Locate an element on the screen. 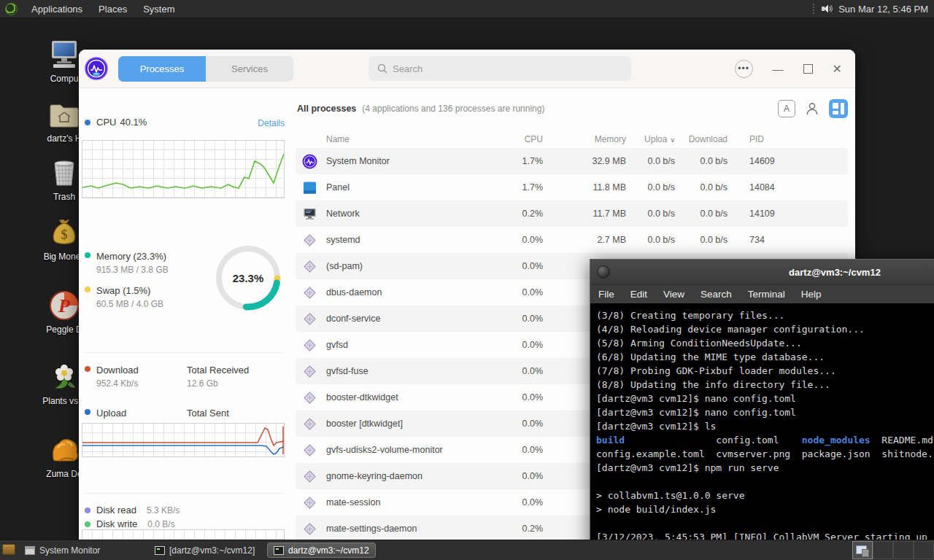 This screenshot has height=560, width=934. disk-write-label: Disk write is located at coordinates (117, 524).